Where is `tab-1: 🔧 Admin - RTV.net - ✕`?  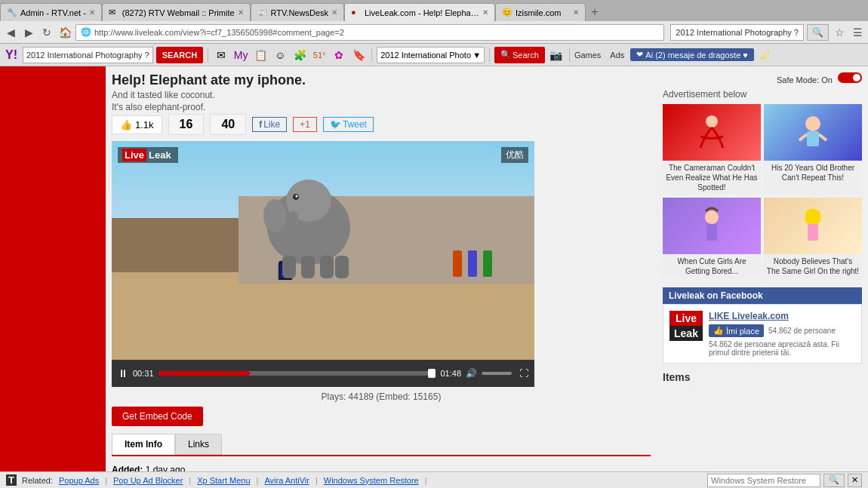 tab-1: 🔧 Admin - RTV.net - ✕ is located at coordinates (51, 12).